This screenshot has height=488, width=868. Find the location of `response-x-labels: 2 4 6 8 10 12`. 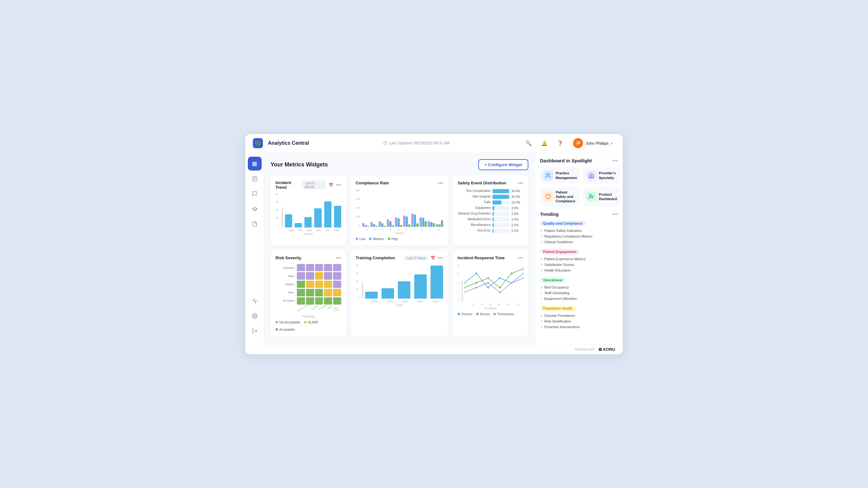

response-x-labels: 2 4 6 8 10 12 is located at coordinates (496, 305).